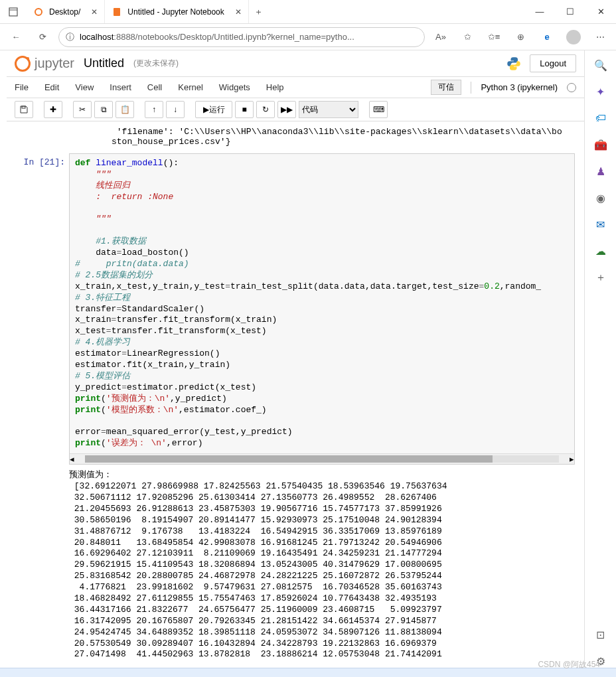 The width and height of the screenshot is (616, 677). Describe the element at coordinates (572, 88) in the screenshot. I see `kernel-indicator-icon` at that location.